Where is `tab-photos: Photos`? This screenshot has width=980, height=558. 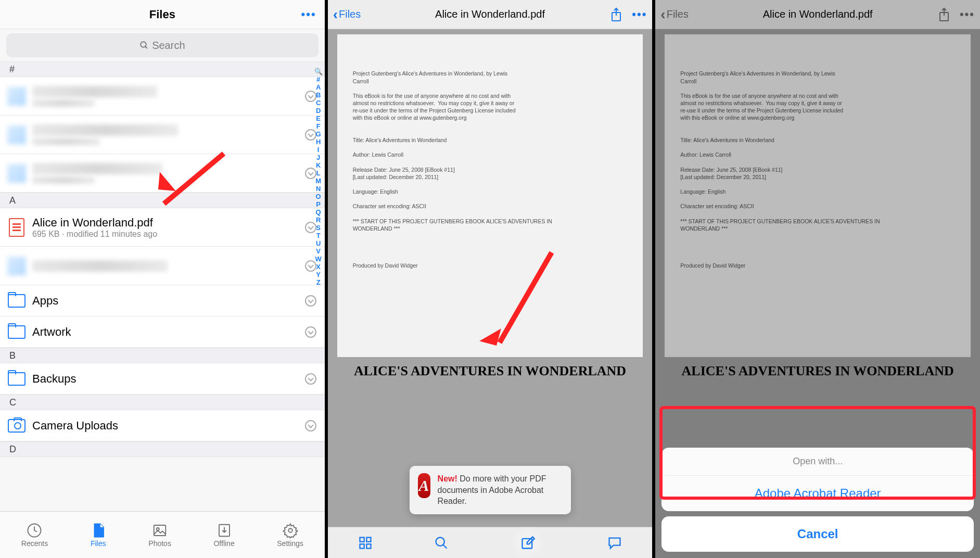 tab-photos: Photos is located at coordinates (160, 535).